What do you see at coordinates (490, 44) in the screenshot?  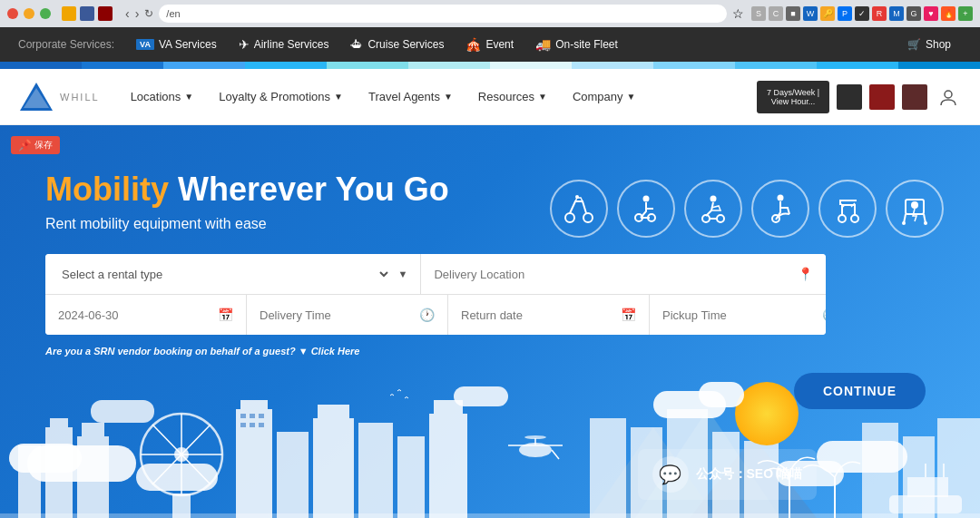 I see `corporate-nav: Corporate Services: VA VA Services ✈ Air…` at bounding box center [490, 44].